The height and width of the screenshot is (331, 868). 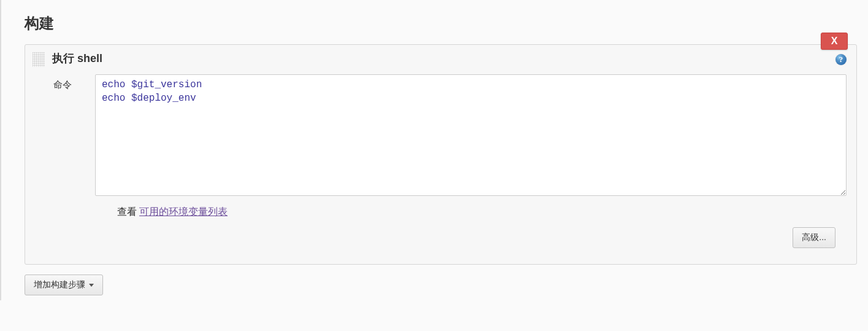 What do you see at coordinates (64, 285) in the screenshot?
I see `add-build-step-button: 增加构建步骤` at bounding box center [64, 285].